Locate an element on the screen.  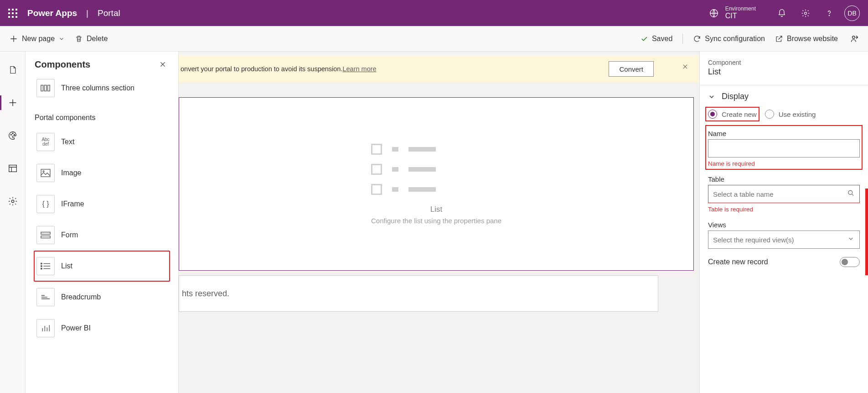
rail-components-button is located at coordinates (13, 103).